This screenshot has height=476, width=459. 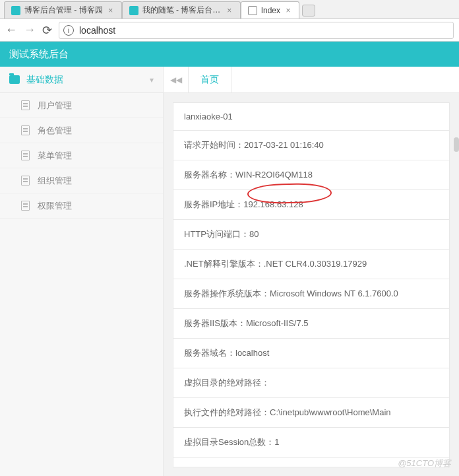 What do you see at coordinates (311, 383) in the screenshot?
I see `info-row-vdir-abs: 虚拟目录的绝对路径：` at bounding box center [311, 383].